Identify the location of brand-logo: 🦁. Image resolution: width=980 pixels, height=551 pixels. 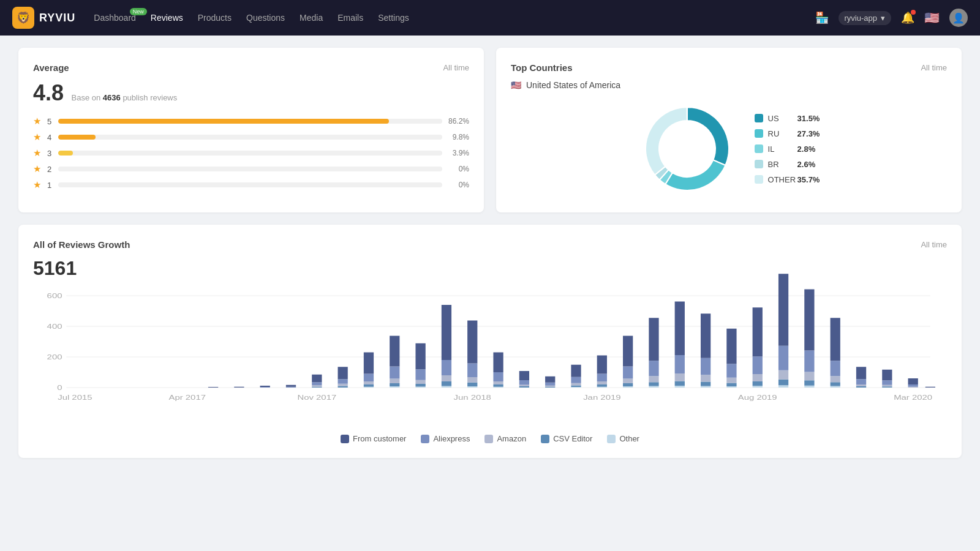
(23, 18).